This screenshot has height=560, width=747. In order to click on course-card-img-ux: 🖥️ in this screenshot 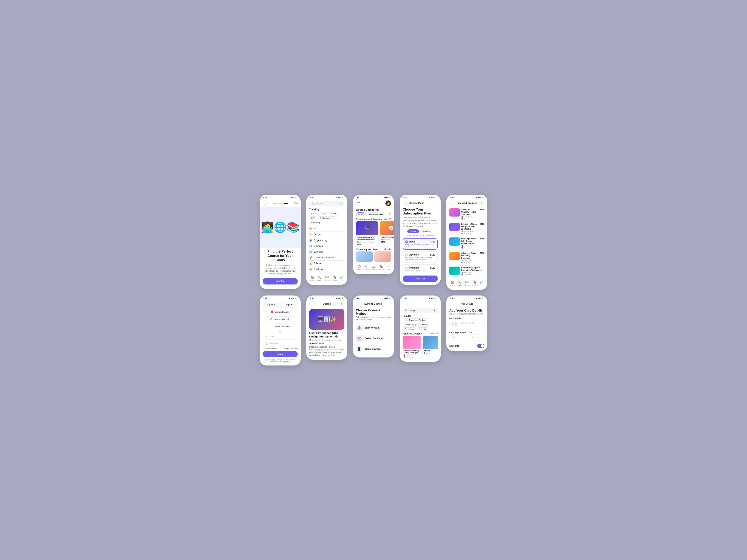, I will do `click(367, 228)`.